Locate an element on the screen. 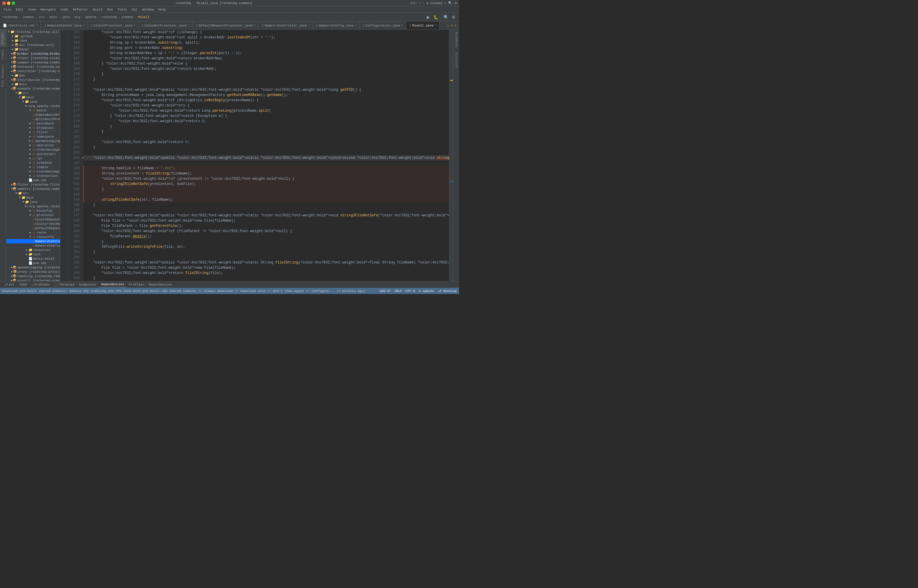 Image resolution: width=918 pixels, height=588 pixels. tree-item-simplebatch: ☕ SimpleBatchProducer is located at coordinates (33, 115).